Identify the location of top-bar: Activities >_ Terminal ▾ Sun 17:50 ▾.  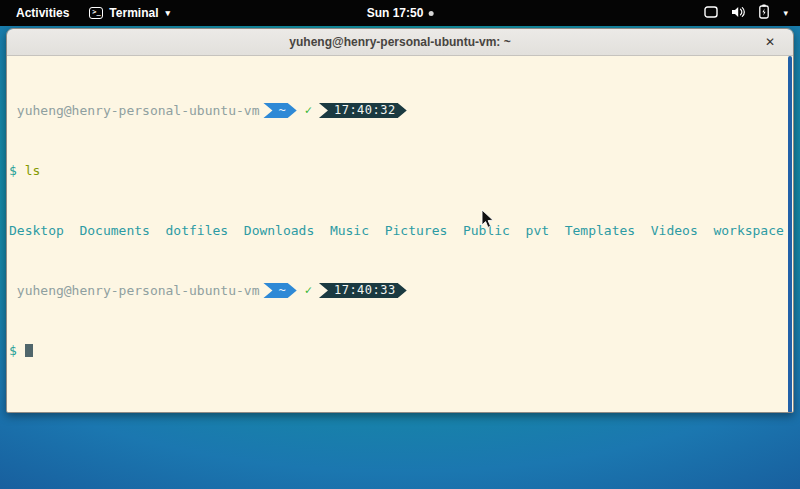
(400, 13).